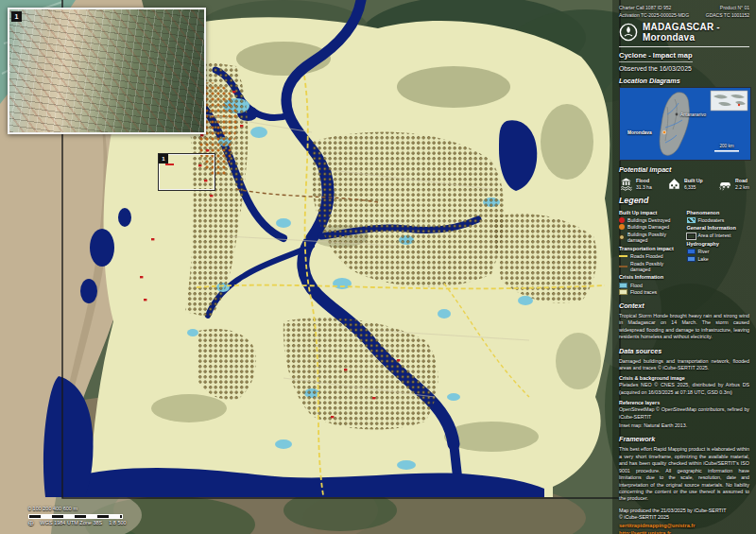 This screenshot has width=756, height=534. I want to click on copyright-line: © iCube-SERTIT 2025, so click(684, 518).